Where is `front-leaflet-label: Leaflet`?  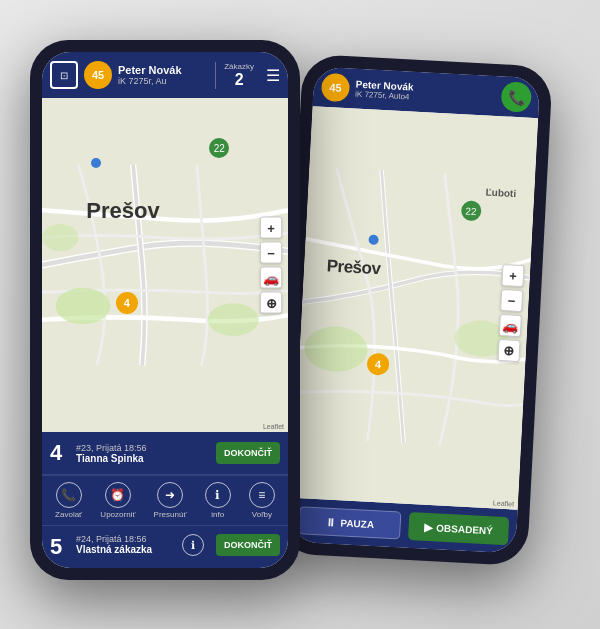
front-leaflet-label: Leaflet is located at coordinates (274, 426).